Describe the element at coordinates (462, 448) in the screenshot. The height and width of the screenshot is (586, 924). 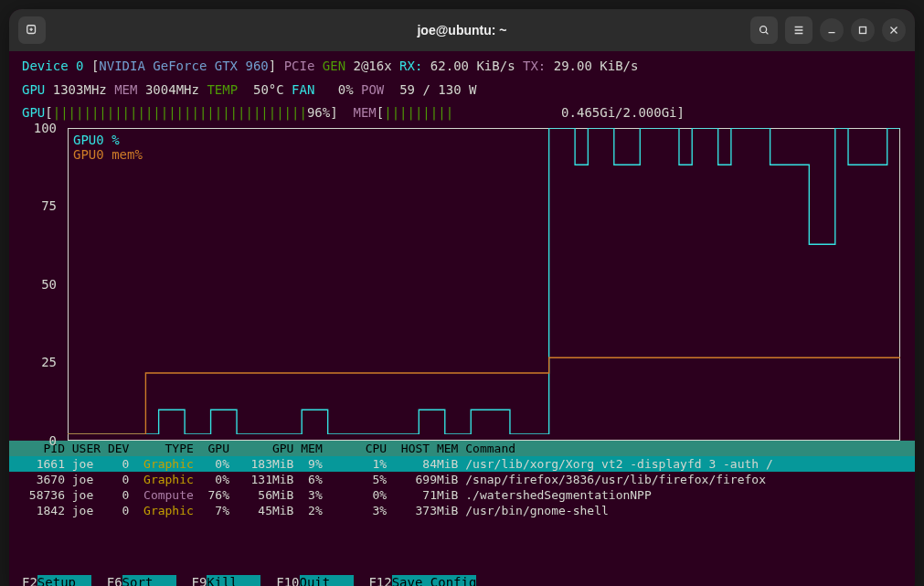
I see `process-table-header: PID USER DEV TYPE GPU GPU MEM CPU HOST M…` at that location.